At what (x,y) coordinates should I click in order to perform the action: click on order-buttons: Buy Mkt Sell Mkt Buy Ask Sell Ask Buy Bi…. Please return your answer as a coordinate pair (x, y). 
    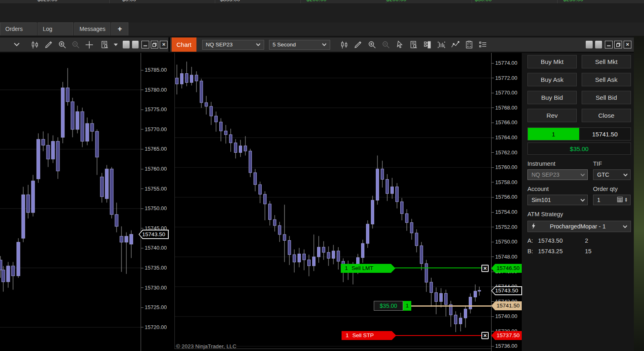
    Looking at the image, I should click on (579, 89).